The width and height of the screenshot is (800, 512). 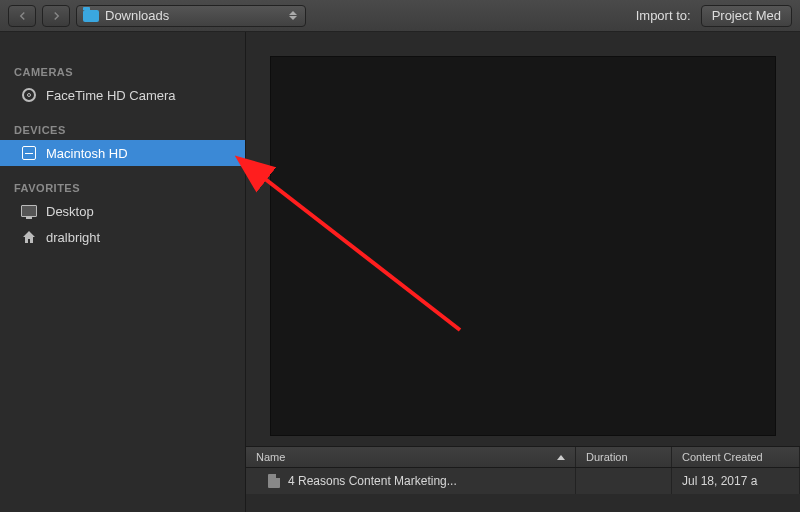 What do you see at coordinates (624, 457) in the screenshot?
I see `column-duration: Duration` at bounding box center [624, 457].